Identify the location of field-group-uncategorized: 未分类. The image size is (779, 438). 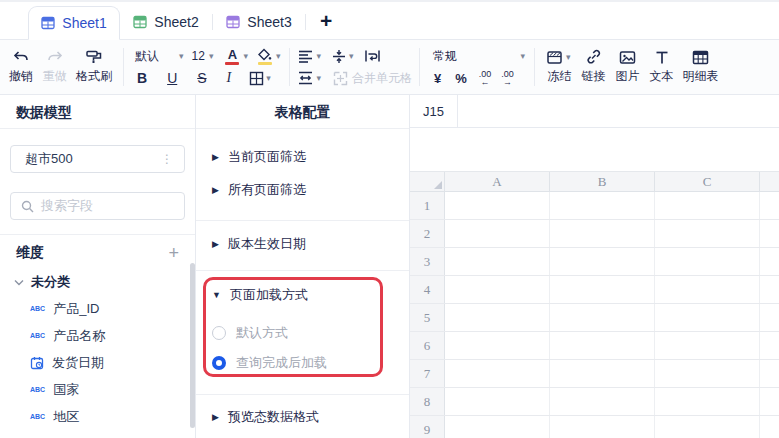
(98, 282).